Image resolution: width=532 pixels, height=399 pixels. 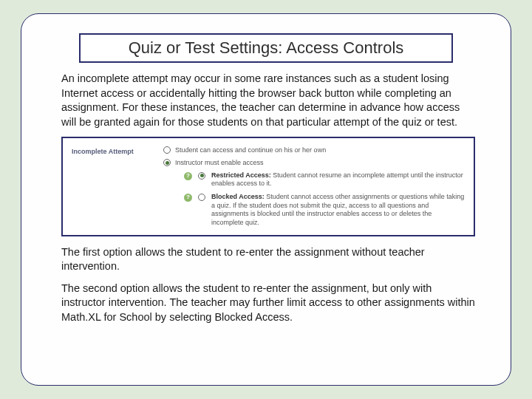 I want to click on title-text: Quiz or Test Settings: Access Controls, so click(x=266, y=48).